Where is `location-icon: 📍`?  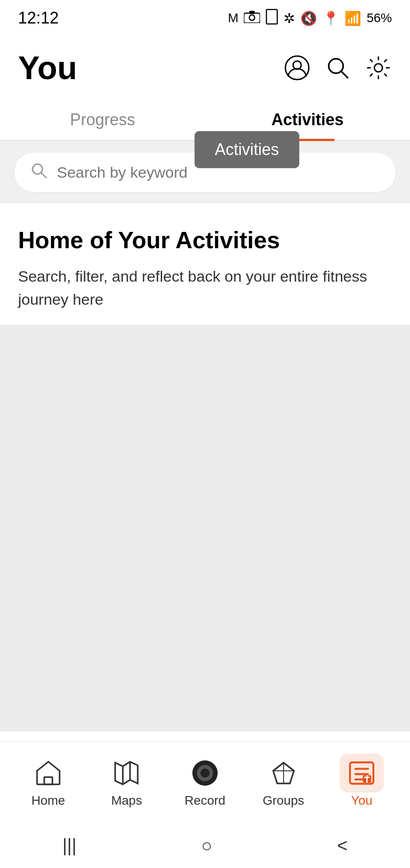 location-icon: 📍 is located at coordinates (331, 18).